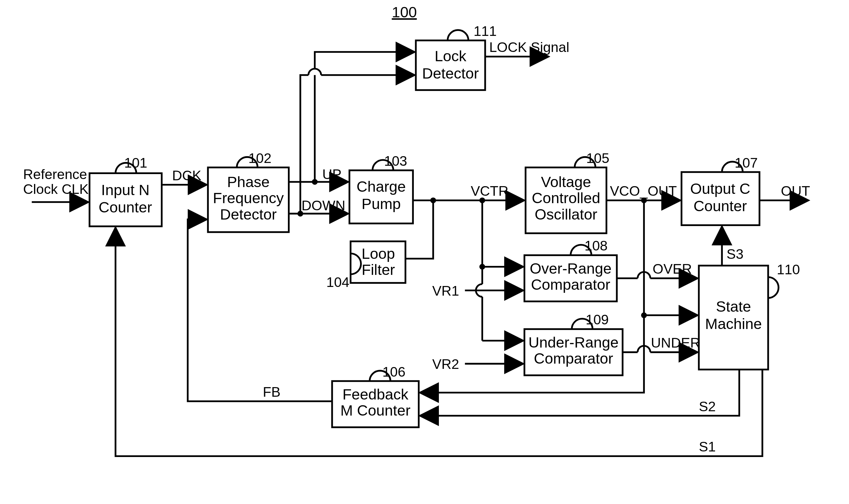 This screenshot has width=849, height=504. What do you see at coordinates (332, 174) in the screenshot?
I see `svg-text: UP` at bounding box center [332, 174].